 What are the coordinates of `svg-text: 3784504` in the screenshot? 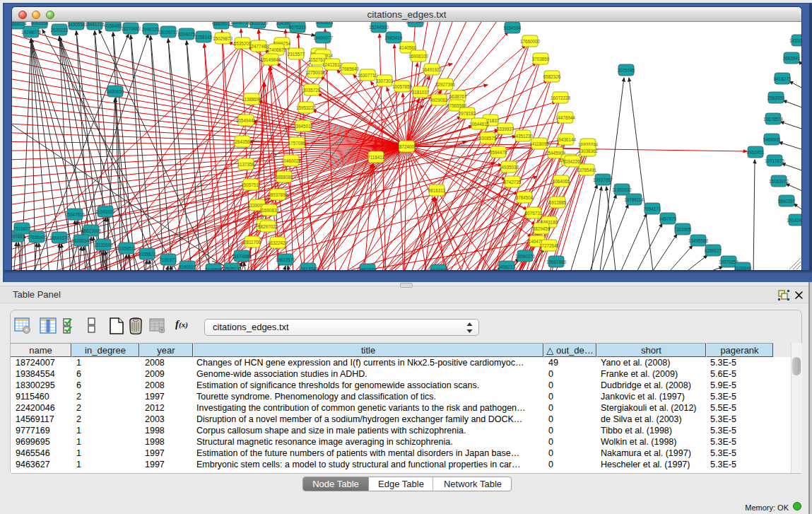 It's located at (524, 198).